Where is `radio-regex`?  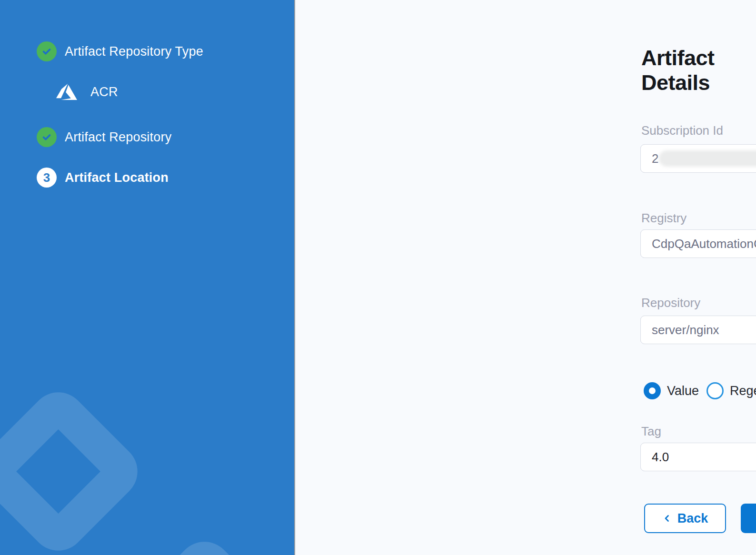 radio-regex is located at coordinates (715, 391).